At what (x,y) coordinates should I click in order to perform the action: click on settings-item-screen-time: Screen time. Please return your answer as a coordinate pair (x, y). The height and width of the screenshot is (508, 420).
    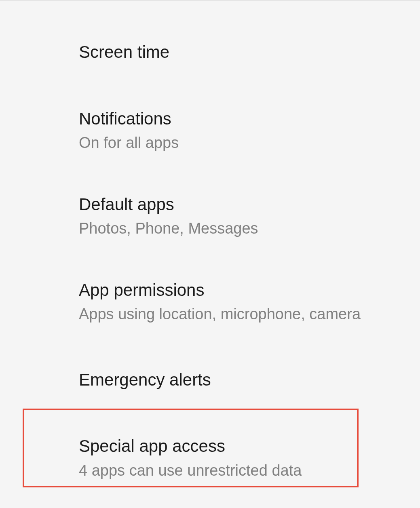
    Looking at the image, I should click on (210, 53).